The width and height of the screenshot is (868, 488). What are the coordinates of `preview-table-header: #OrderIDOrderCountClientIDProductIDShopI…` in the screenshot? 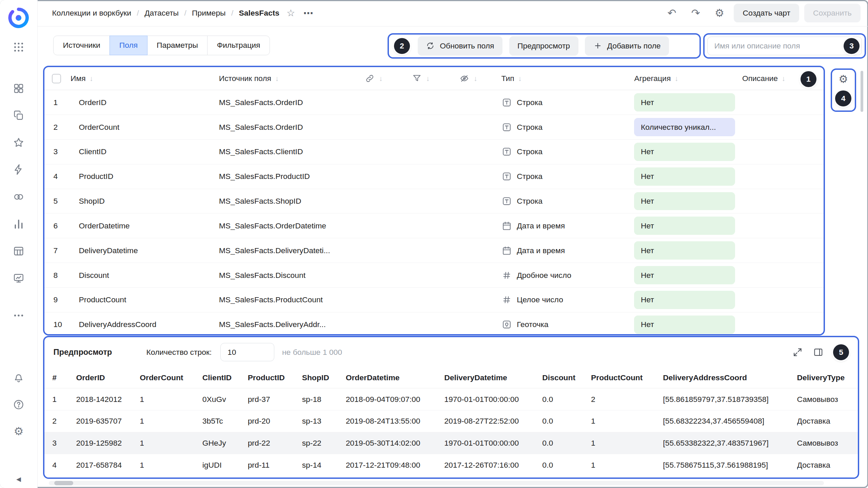 It's located at (451, 378).